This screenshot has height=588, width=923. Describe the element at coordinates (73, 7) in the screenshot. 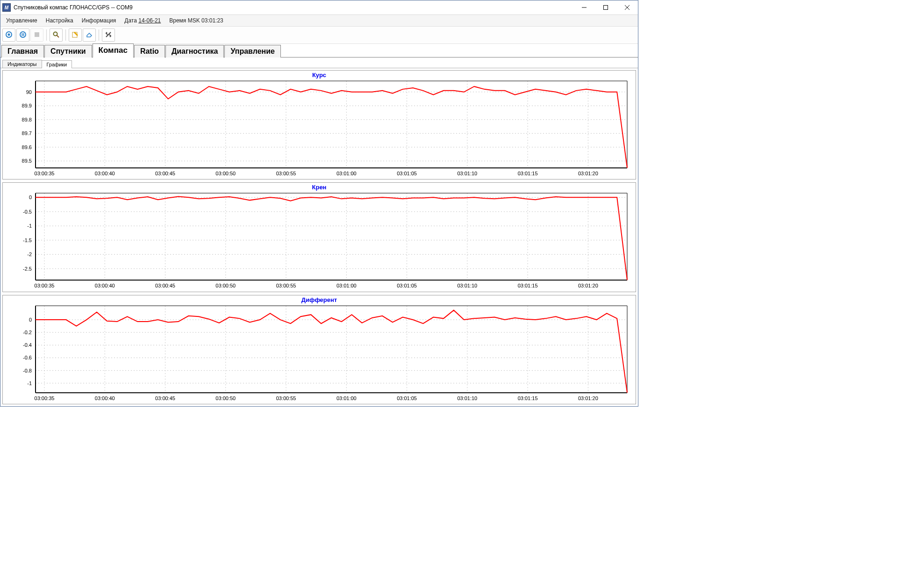

I see `window-title: Спутниковый компас ГЛОНАСС/GPS -- COM9` at that location.